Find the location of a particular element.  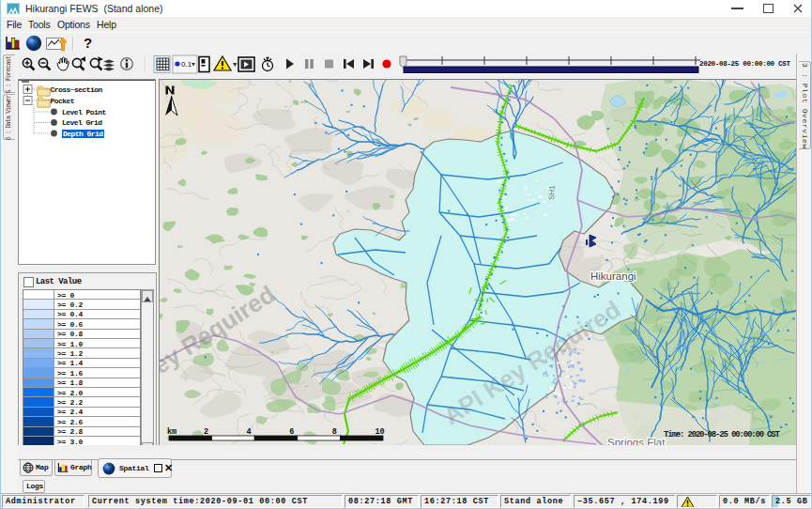

svg-text: Time: 2020-08-25 00:00:00 CST is located at coordinates (723, 435).